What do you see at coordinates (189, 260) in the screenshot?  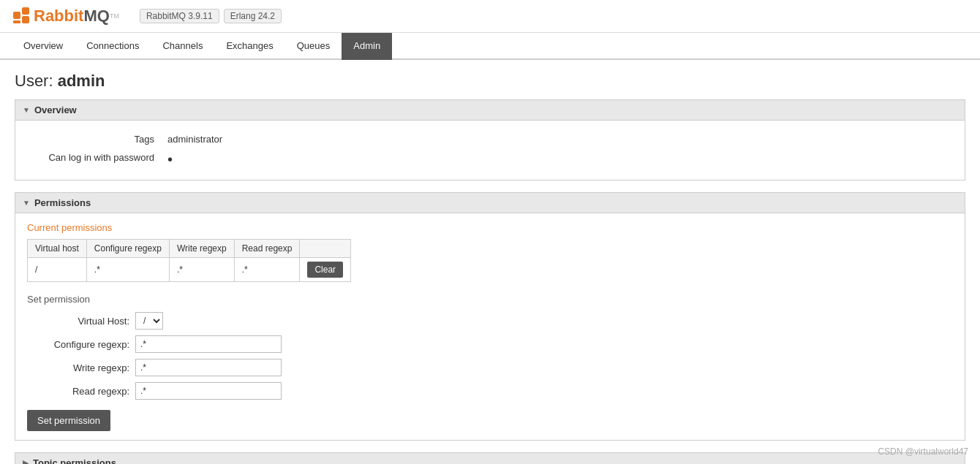 I see `permissions-table: Virtual host Configure regexp Write rege…` at bounding box center [189, 260].